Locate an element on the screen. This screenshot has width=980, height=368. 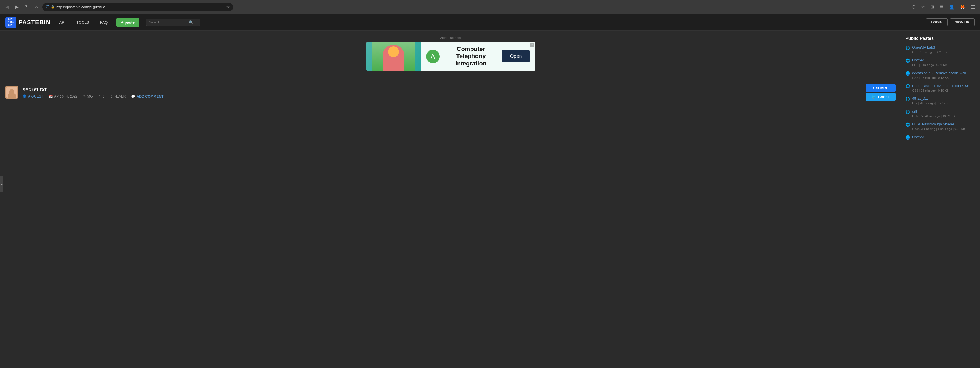
ad-person-body is located at coordinates (393, 58).